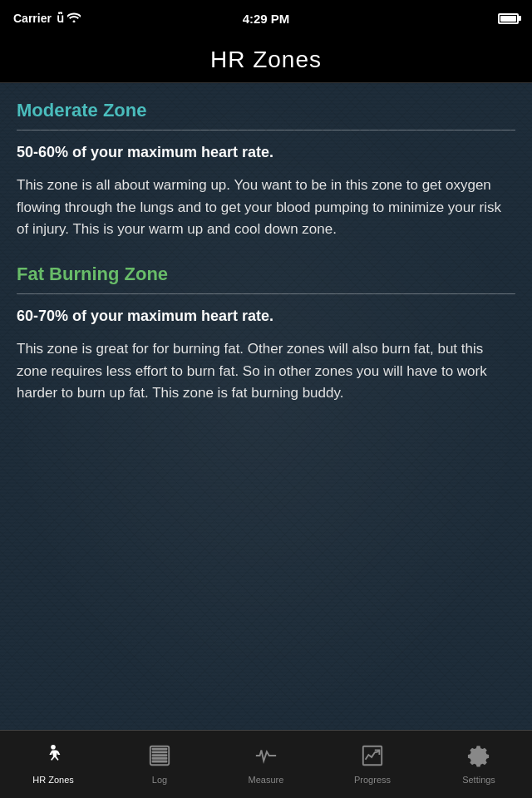 This screenshot has width=532, height=798. I want to click on moderate-zone-title: Moderate Zone, so click(266, 111).